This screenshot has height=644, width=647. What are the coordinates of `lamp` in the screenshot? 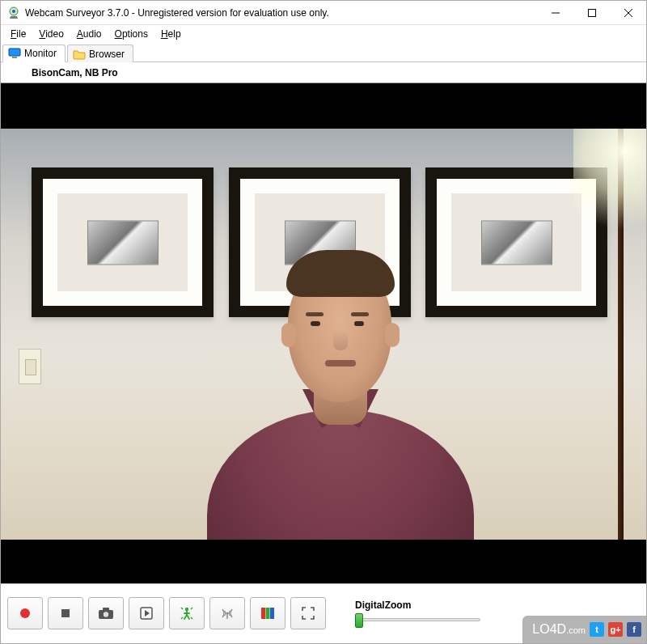 It's located at (621, 334).